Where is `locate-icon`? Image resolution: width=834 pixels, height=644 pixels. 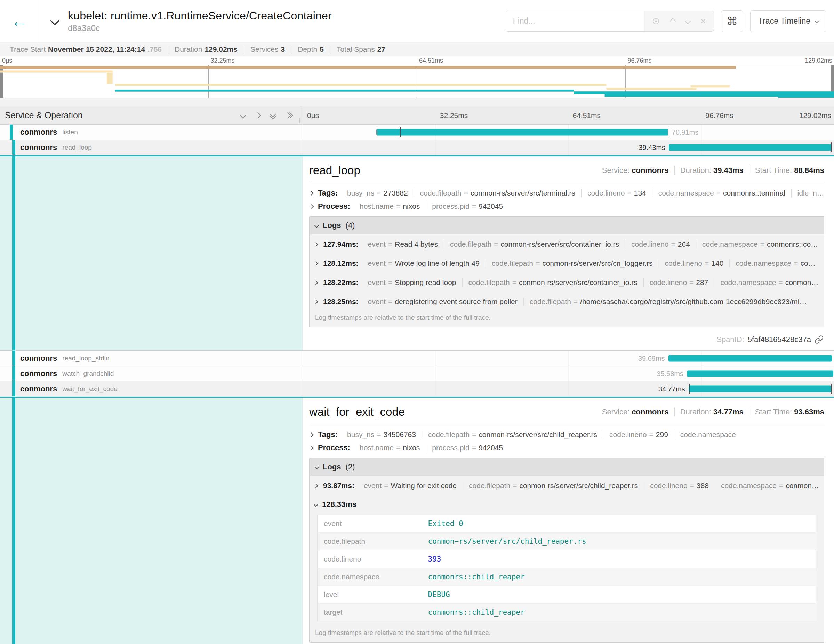 locate-icon is located at coordinates (656, 21).